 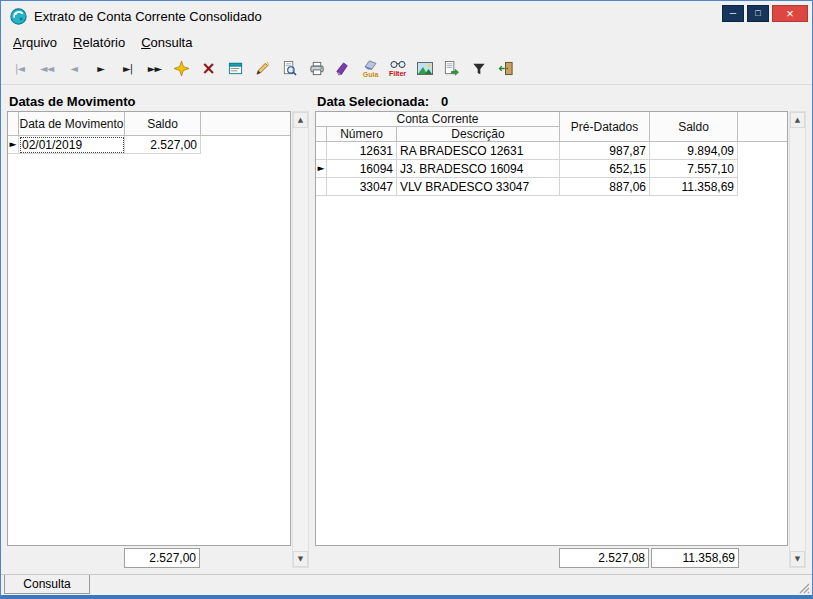 What do you see at coordinates (552, 151) in the screenshot?
I see `table-row: 12631 RA BRADESCO 12631 987,87 9.894,09` at bounding box center [552, 151].